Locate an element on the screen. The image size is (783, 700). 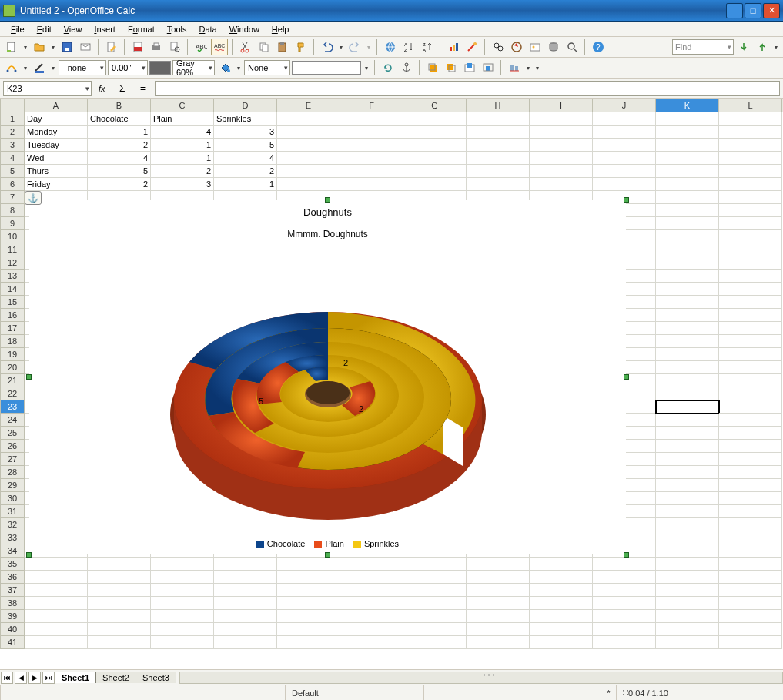
name-box: K23 is located at coordinates (48, 89).